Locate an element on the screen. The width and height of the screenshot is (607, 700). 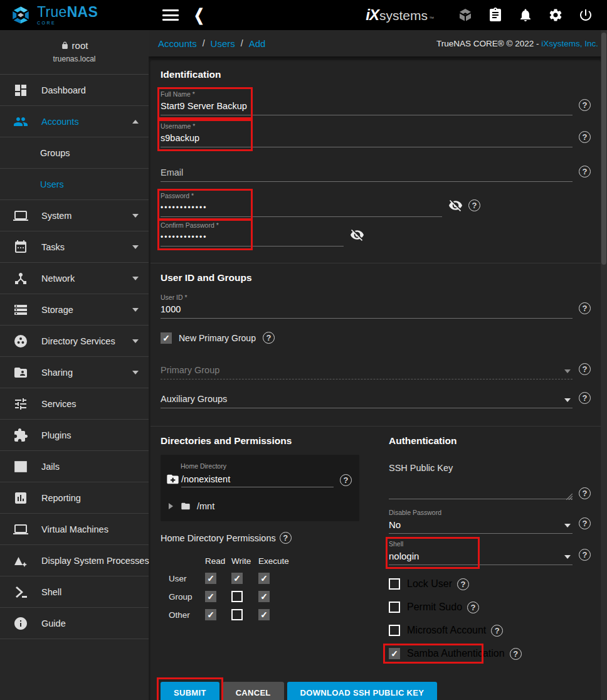
menu-hamburger-icon is located at coordinates (171, 15).